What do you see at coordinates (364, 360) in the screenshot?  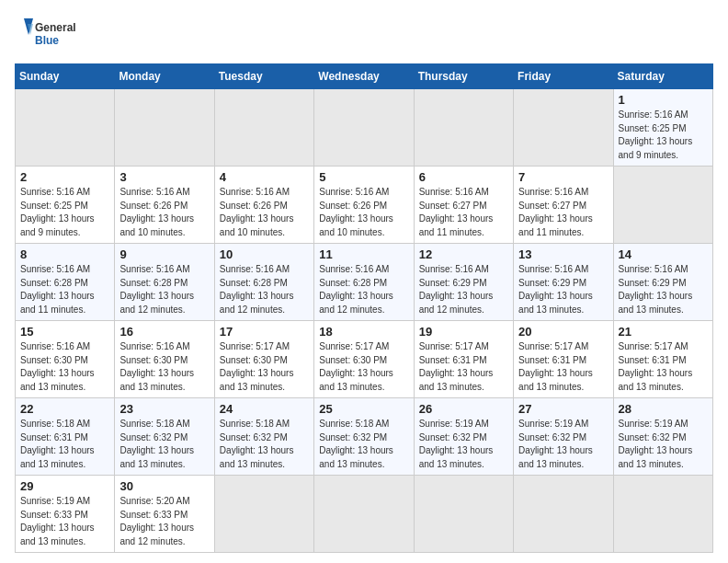 I see `calendar-cell: 18Sunrise: 5:17 AMSunset: 6:30 PMDayligh…` at bounding box center [364, 360].